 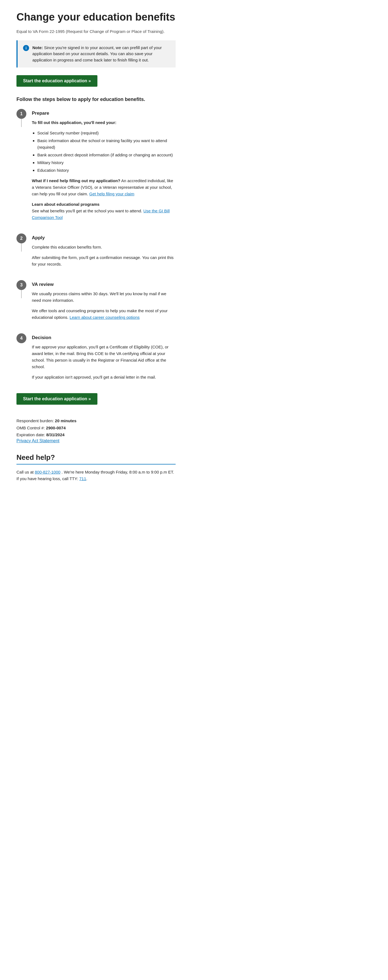 I want to click on step-1-checklist: Social Security number (required) Basic …, so click(x=104, y=151).